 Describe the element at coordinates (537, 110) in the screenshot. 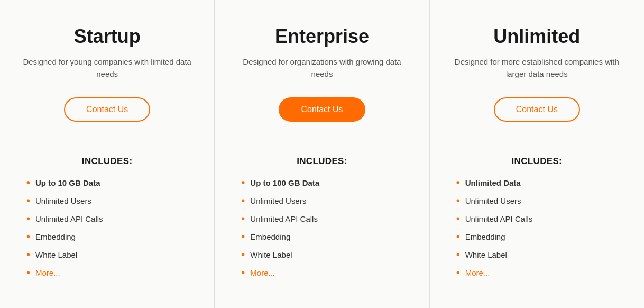

I see `contact-button-unlimited: Contact Us` at that location.